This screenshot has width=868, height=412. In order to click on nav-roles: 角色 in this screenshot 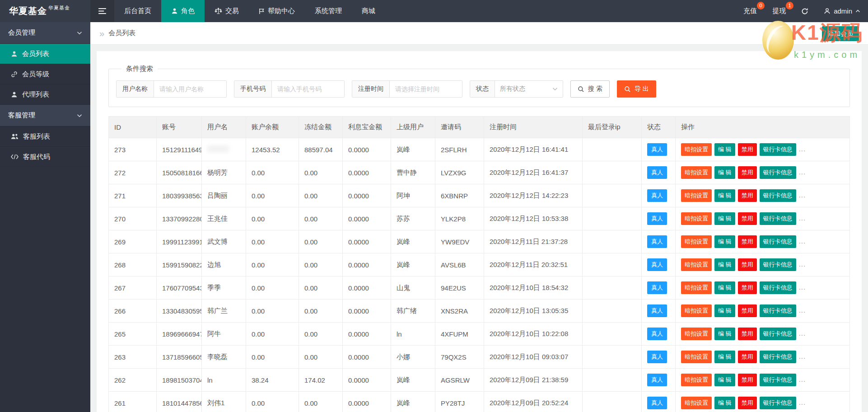, I will do `click(183, 11)`.